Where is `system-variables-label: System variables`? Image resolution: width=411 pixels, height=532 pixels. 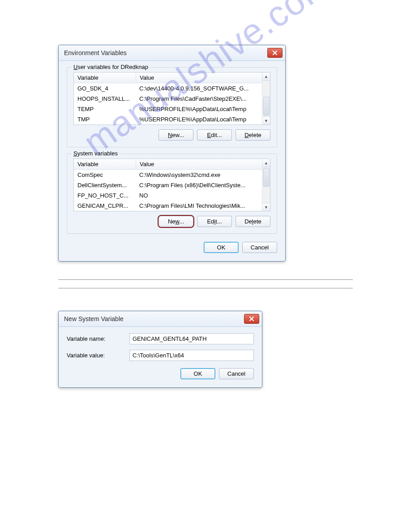
system-variables-label: System variables is located at coordinates (96, 153).